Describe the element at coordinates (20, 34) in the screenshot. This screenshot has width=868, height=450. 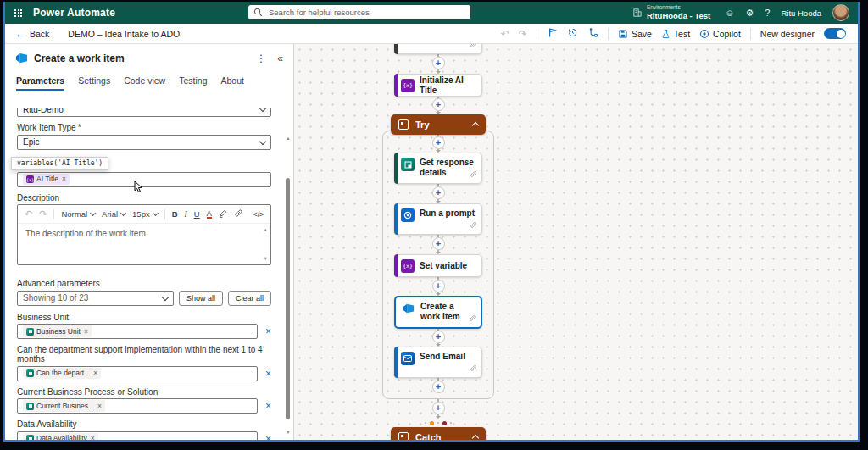
I see `back-arrow-icon: ←` at that location.